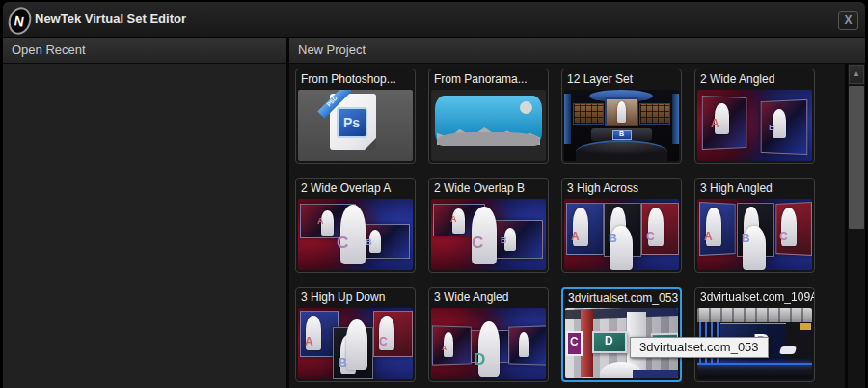 The image size is (868, 388). I want to click on tile-label: 3dvirtualset.com_053, so click(621, 298).